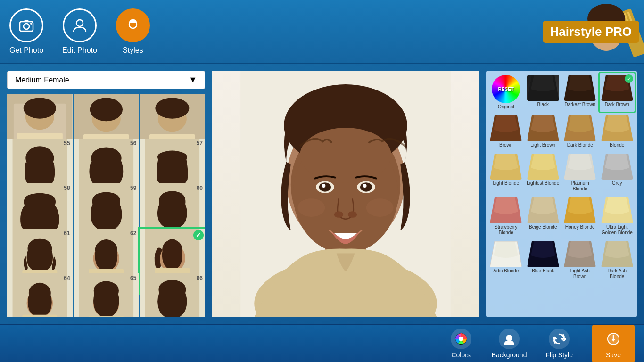 This screenshot has height=362, width=644. Describe the element at coordinates (133, 233) in the screenshot. I see `style-num-62: 62` at that location.